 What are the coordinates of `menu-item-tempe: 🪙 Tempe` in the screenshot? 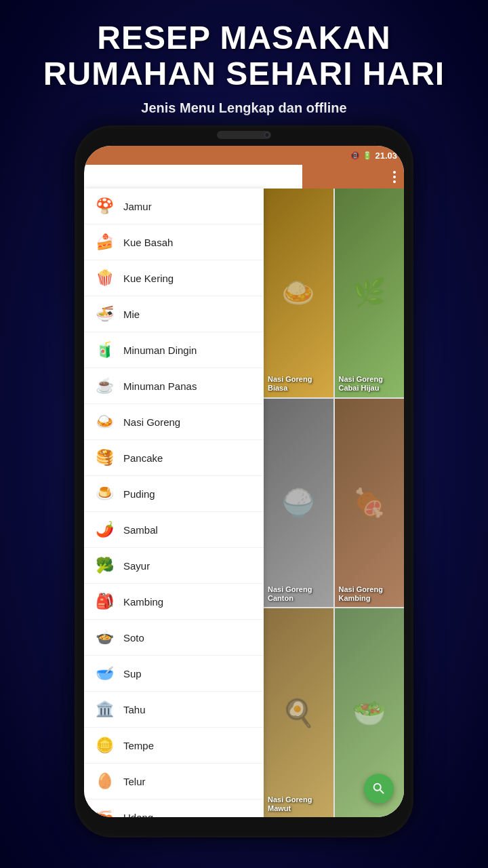 It's located at (174, 746).